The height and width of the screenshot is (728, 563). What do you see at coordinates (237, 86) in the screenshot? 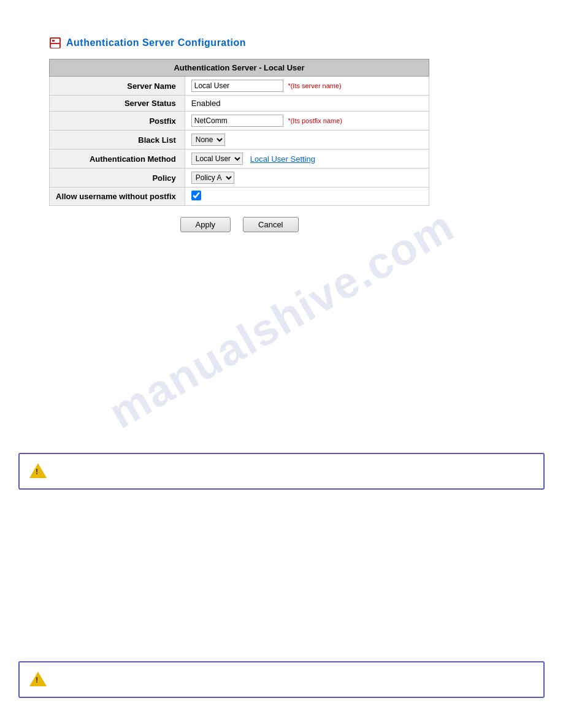
I see `server-name-input` at bounding box center [237, 86].